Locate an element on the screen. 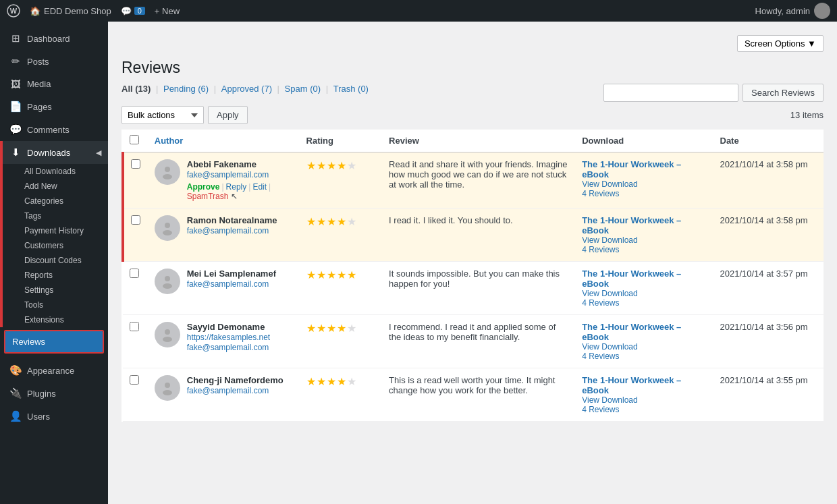  filter-trash: Trash (0) is located at coordinates (351, 89).